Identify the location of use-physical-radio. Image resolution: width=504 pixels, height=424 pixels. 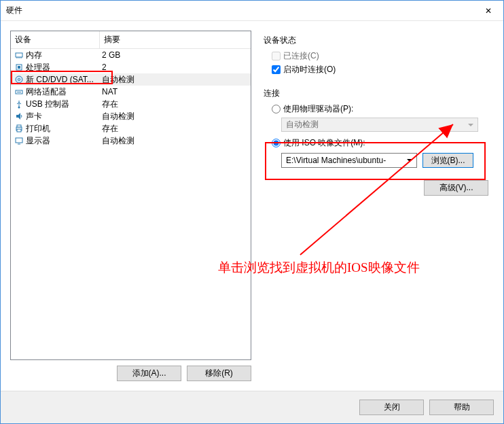
(276, 109).